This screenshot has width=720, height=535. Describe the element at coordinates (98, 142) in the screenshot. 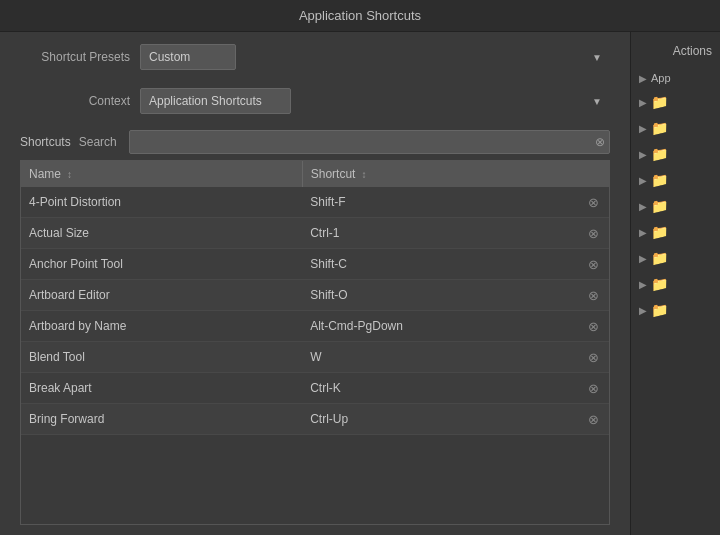

I see `search-label: Search` at that location.